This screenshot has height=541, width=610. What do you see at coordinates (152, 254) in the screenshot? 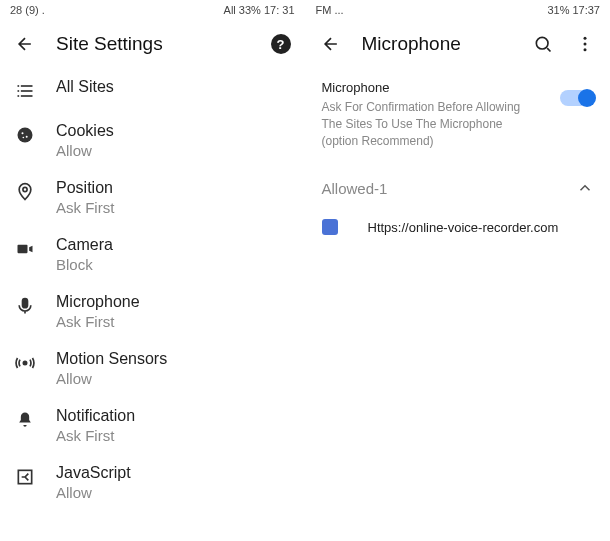
I see `camera-row: CameraBlock` at bounding box center [152, 254].